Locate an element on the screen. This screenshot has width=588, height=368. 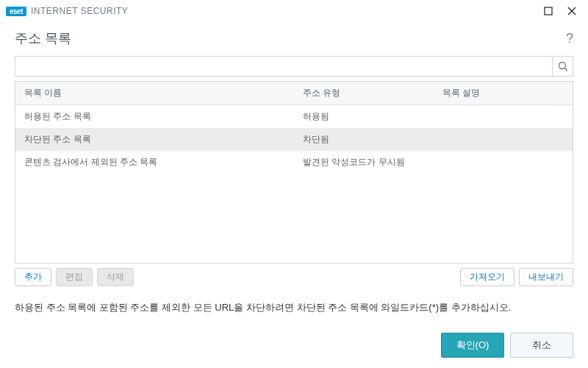
close-icon is located at coordinates (572, 11).